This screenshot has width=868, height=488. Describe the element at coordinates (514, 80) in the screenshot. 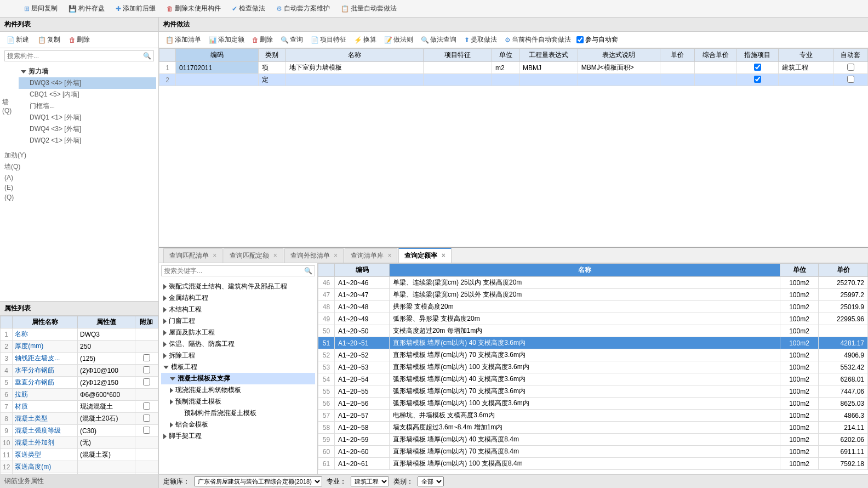

I see `method-row: 2 定` at that location.